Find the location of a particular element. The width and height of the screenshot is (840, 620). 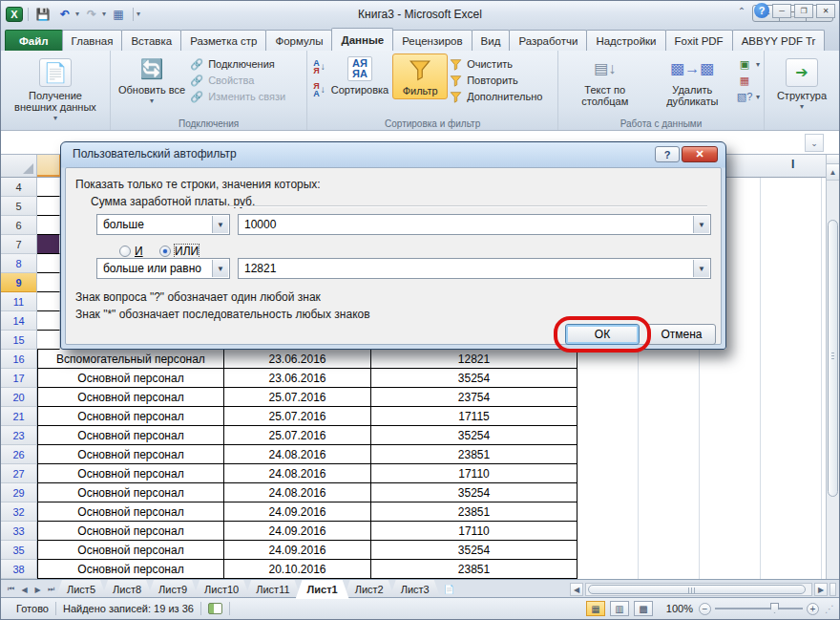

ribbon-tab: Вид is located at coordinates (491, 40).